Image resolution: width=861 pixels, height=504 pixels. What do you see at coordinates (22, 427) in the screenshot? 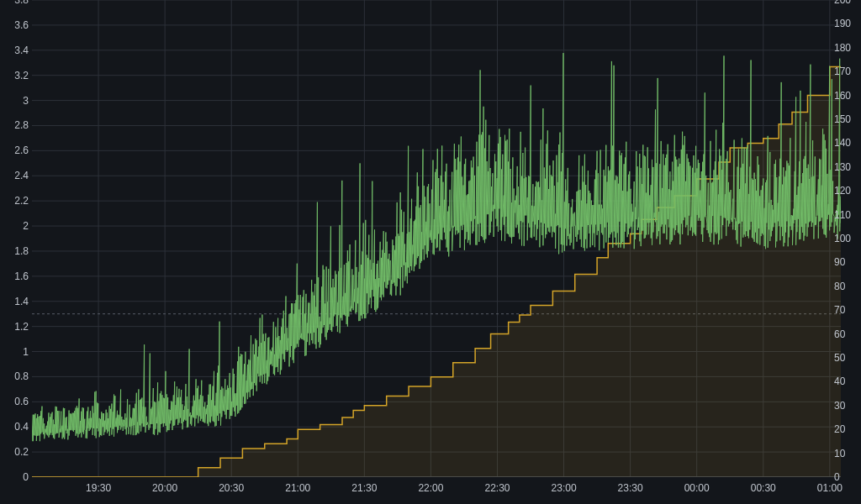
I see `left-tick: 0.4` at bounding box center [22, 427].